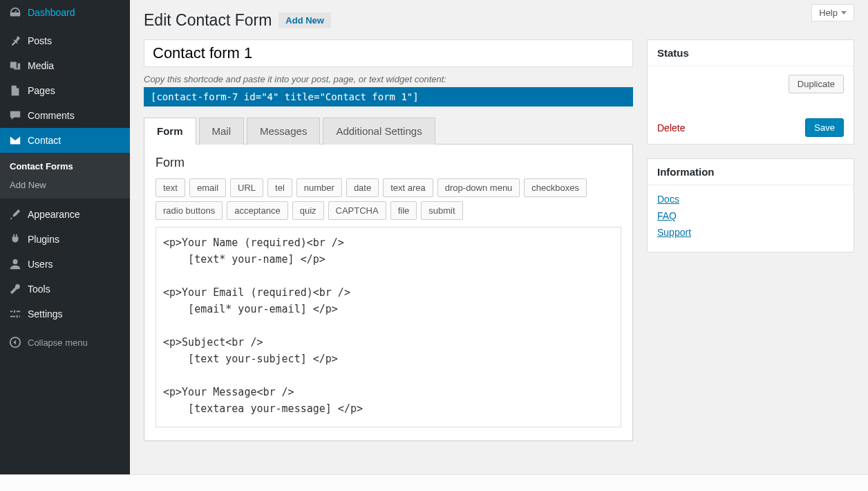  I want to click on wrench-icon, so click(15, 289).